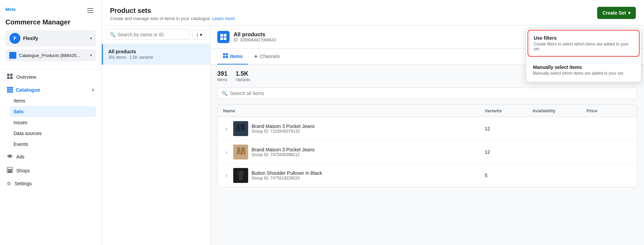 Image resolution: width=644 pixels, height=245 pixels. Describe the element at coordinates (51, 77) in the screenshot. I see `sidebar-item-overview: Overview` at that location.